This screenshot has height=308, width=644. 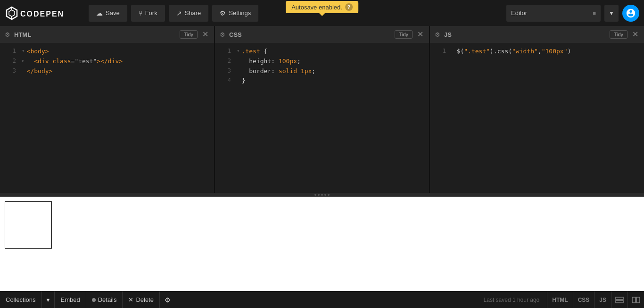 What do you see at coordinates (317, 8) in the screenshot?
I see `autosave-text: Autosave enabled.` at bounding box center [317, 8].